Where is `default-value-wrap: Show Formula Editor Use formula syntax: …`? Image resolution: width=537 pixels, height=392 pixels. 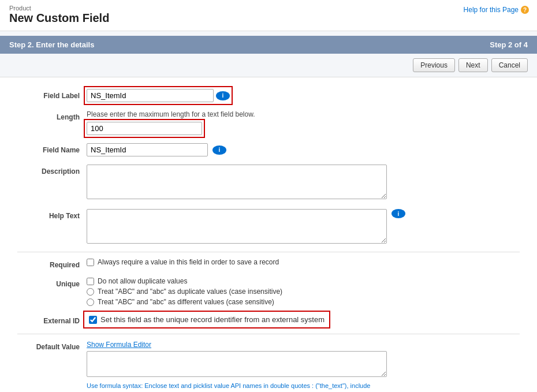 default-value-wrap: Show Formula Editor Use formula syntax: … is located at coordinates (303, 366).